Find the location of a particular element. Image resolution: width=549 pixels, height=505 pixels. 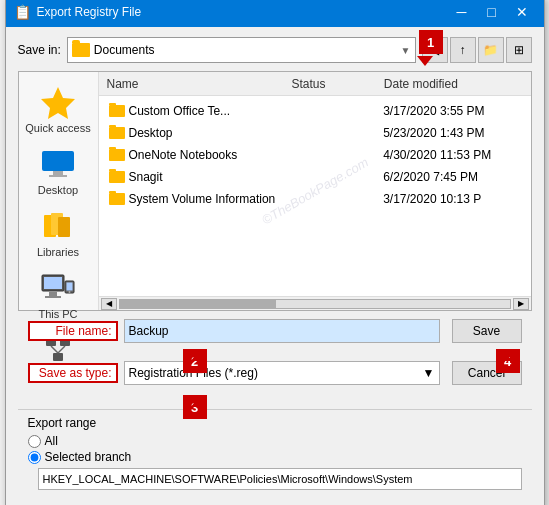

scroll-right-button: ▶ is located at coordinates (521, 304).